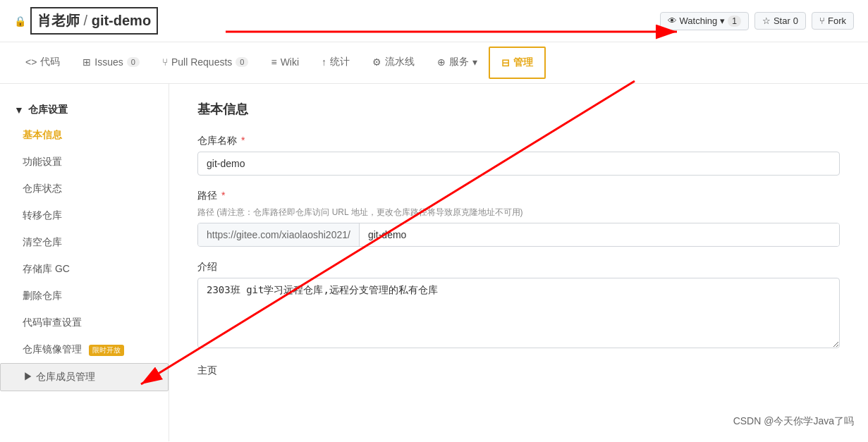  Describe the element at coordinates (48, 110) in the screenshot. I see `section-title-label: 仓库设置` at that location.